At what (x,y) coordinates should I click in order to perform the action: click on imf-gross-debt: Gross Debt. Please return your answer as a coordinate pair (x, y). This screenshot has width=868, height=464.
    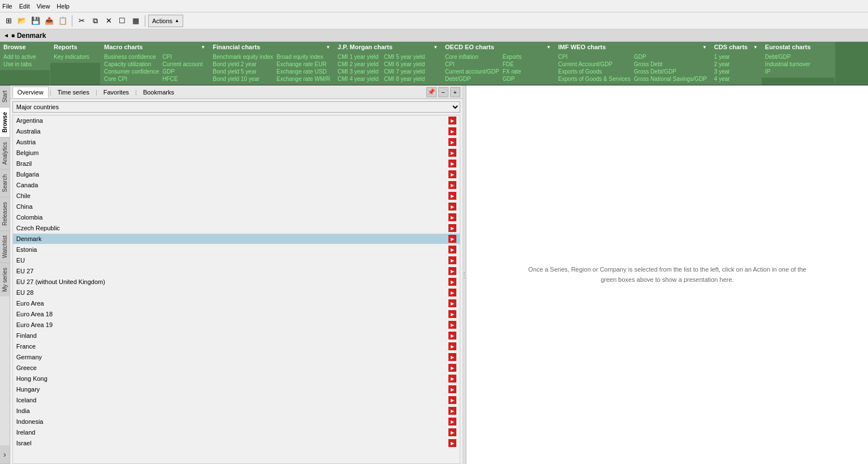
    Looking at the image, I should click on (671, 65).